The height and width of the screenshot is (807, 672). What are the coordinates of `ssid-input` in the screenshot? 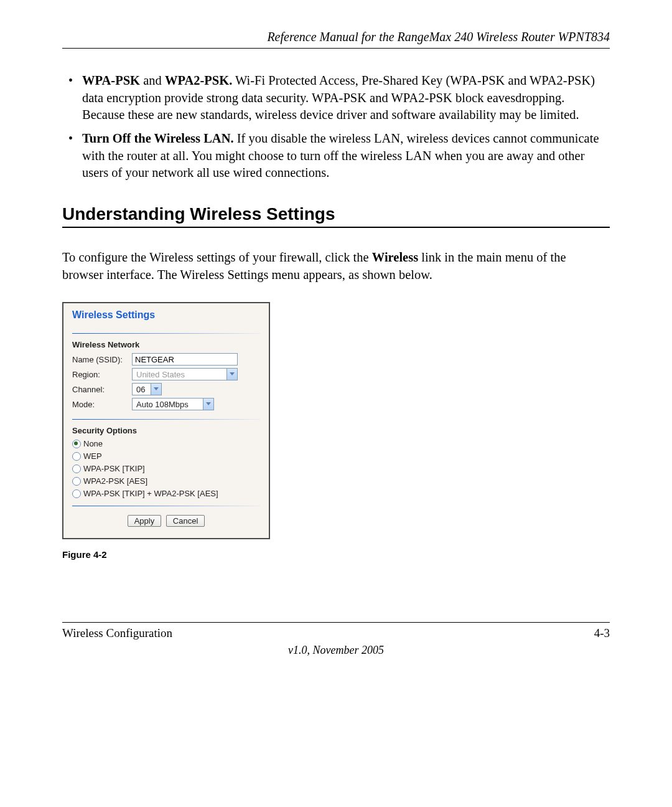 It's located at (185, 359).